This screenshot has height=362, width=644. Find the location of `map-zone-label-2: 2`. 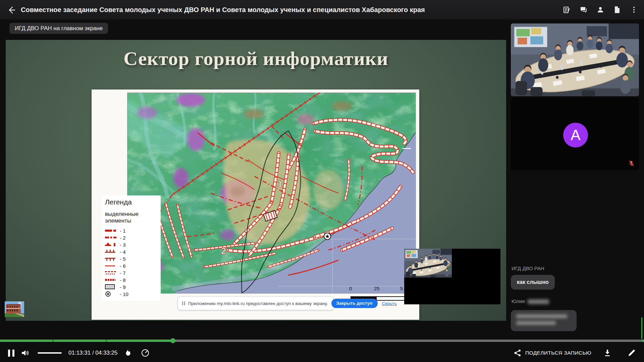

map-zone-label-2: 2 is located at coordinates (223, 251).